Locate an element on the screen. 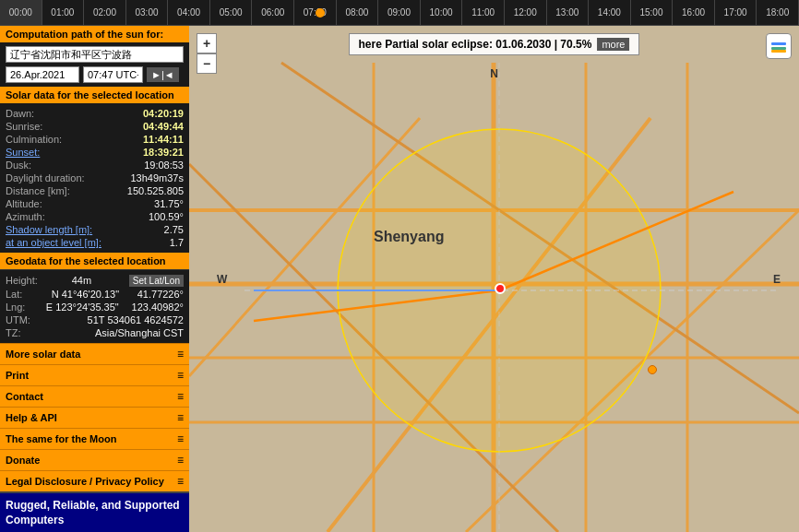 The width and height of the screenshot is (799, 532). lng-dec: 123.40982° is located at coordinates (158, 307).